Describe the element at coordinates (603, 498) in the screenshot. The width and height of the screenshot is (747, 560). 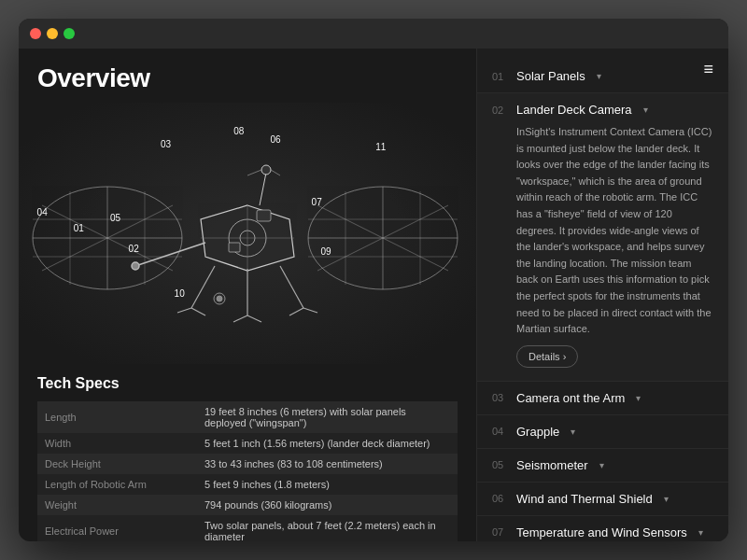
I see `component-header: 06 Wind and Thermal Shield ▾` at that location.